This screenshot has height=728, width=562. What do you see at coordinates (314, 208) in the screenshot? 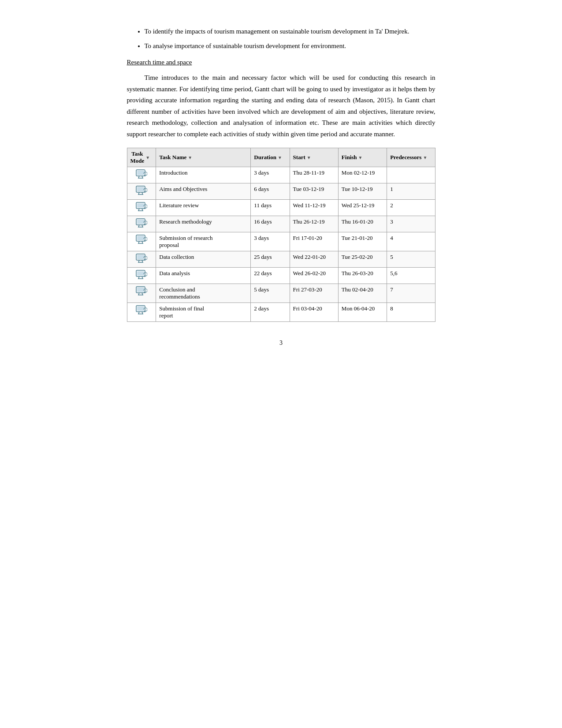
I see `task-start-cell: Wed 11-12-19` at bounding box center [314, 208].